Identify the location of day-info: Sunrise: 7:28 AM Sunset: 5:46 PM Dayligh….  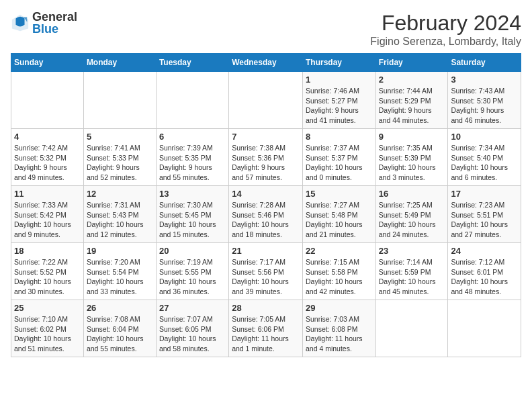
(266, 220).